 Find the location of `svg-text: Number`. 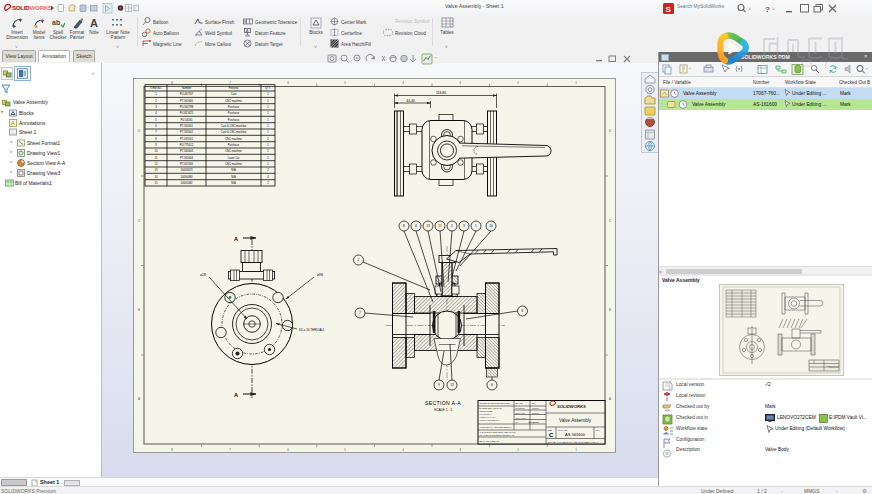

svg-text: Number is located at coordinates (187, 88).